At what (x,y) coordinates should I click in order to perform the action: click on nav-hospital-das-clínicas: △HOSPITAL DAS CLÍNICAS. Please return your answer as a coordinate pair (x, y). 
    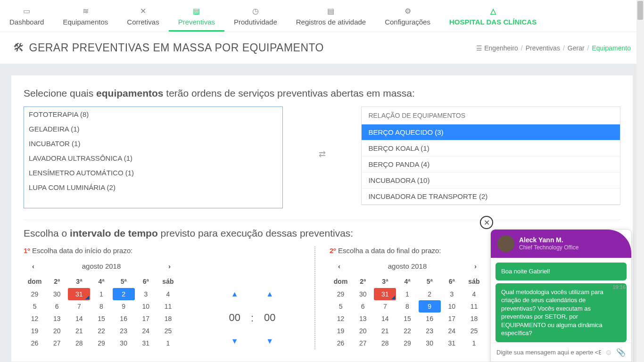
    Looking at the image, I should click on (493, 16).